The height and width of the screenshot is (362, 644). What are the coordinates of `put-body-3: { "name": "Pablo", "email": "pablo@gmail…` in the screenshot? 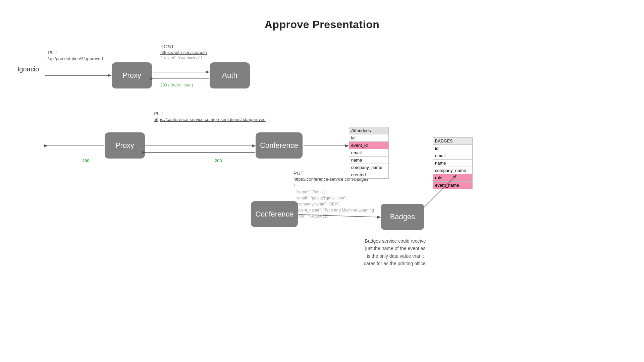 It's located at (335, 204).